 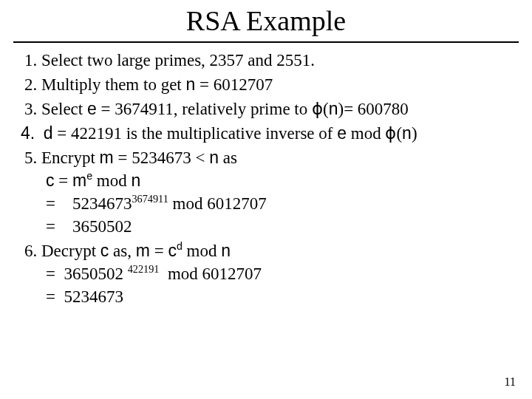 What do you see at coordinates (143, 250) in the screenshot?
I see `step-6-var-m: m` at bounding box center [143, 250].